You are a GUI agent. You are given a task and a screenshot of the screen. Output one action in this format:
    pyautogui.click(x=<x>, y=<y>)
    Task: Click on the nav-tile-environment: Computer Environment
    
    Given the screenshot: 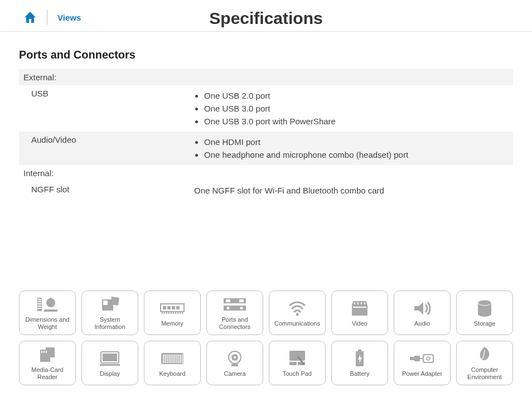 What is the action you would take?
    pyautogui.click(x=485, y=363)
    